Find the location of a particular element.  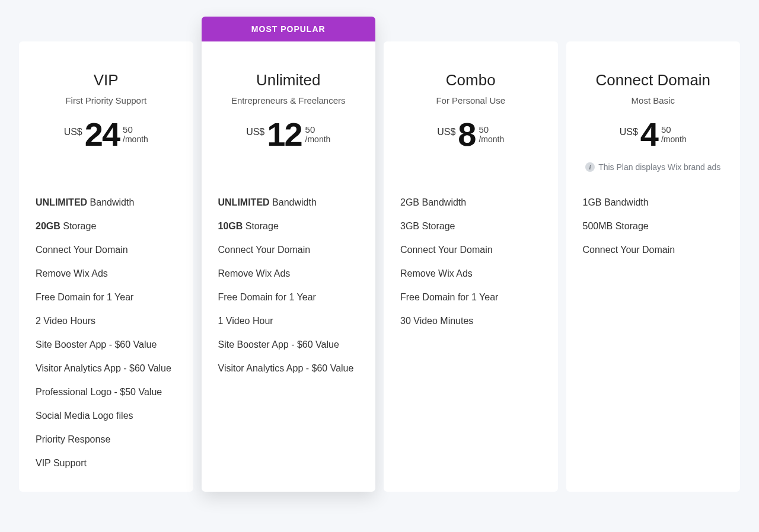

amount: 8 is located at coordinates (466, 134).